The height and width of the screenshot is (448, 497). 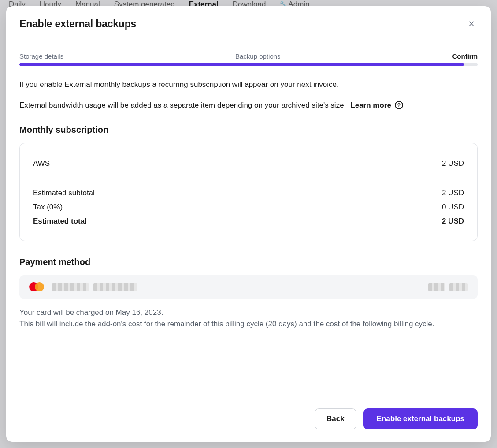 What do you see at coordinates (453, 221) in the screenshot?
I see `summary-total-value: 2 USD` at bounding box center [453, 221].